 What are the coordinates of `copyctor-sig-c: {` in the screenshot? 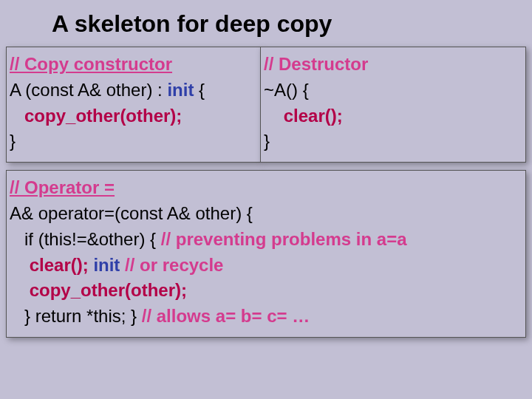 It's located at (200, 90).